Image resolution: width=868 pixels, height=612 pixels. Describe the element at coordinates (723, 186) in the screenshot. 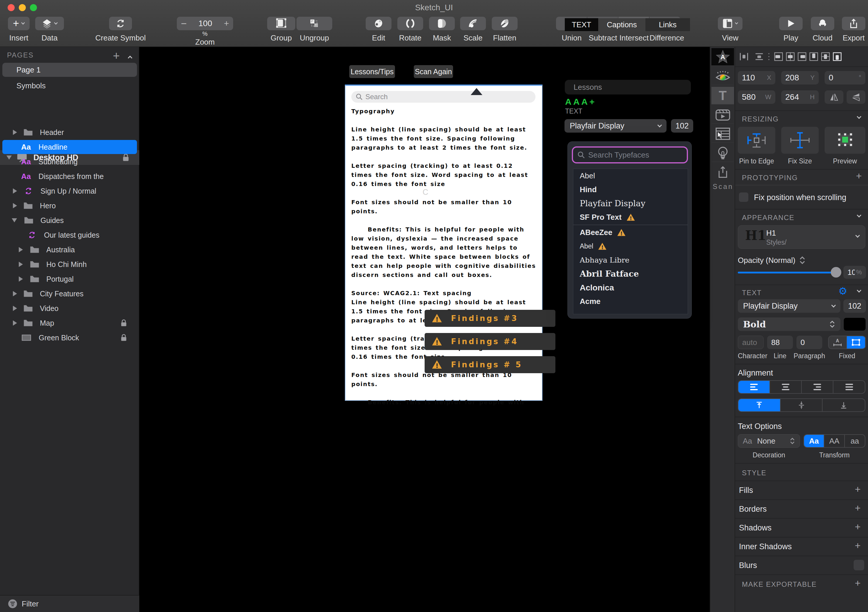

I see `scan-plugin-label: Scan` at that location.